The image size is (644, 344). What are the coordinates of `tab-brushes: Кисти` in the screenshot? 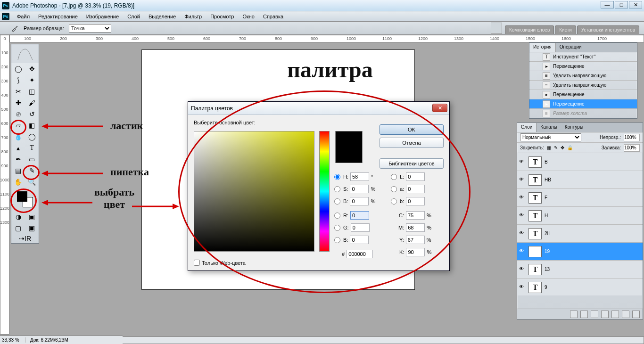 It's located at (566, 30).